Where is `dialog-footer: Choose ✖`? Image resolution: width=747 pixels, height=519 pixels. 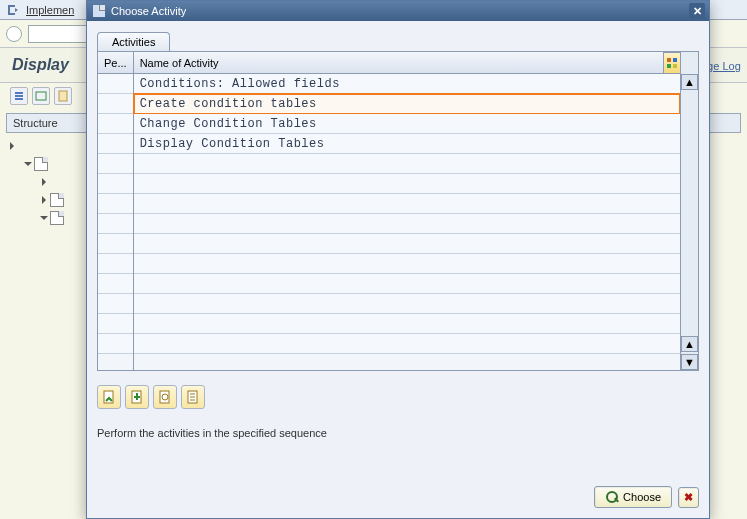 dialog-footer: Choose ✖ is located at coordinates (398, 497).